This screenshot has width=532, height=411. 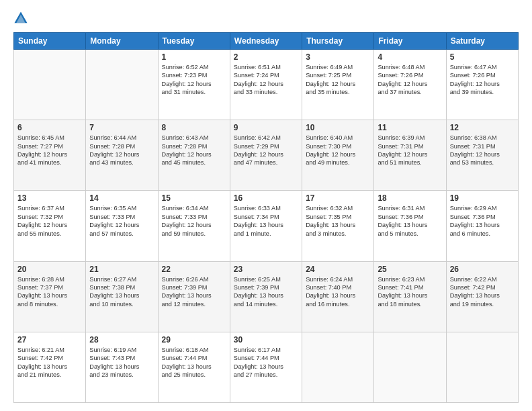 I want to click on cell-content: Sunrise: 6:40 AM Sunset: 7:30 PM Dayligh…, so click(x=338, y=150).